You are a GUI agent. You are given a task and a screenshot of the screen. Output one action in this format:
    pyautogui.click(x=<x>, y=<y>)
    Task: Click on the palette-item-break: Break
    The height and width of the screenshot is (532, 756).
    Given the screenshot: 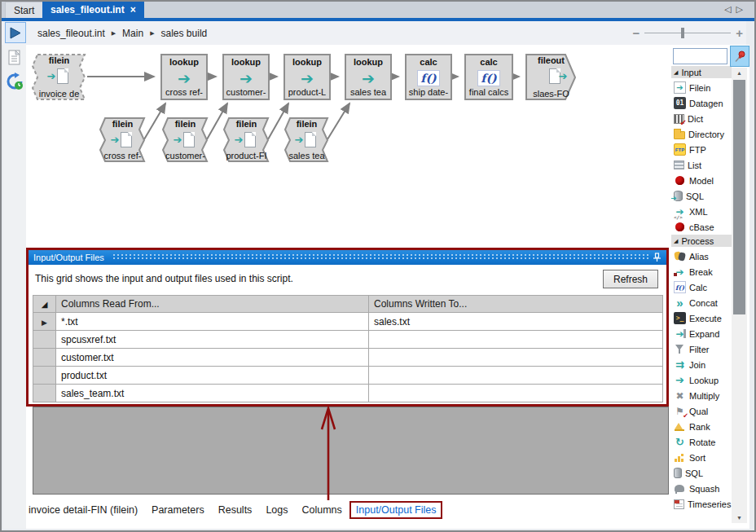 What is the action you would take?
    pyautogui.click(x=701, y=272)
    